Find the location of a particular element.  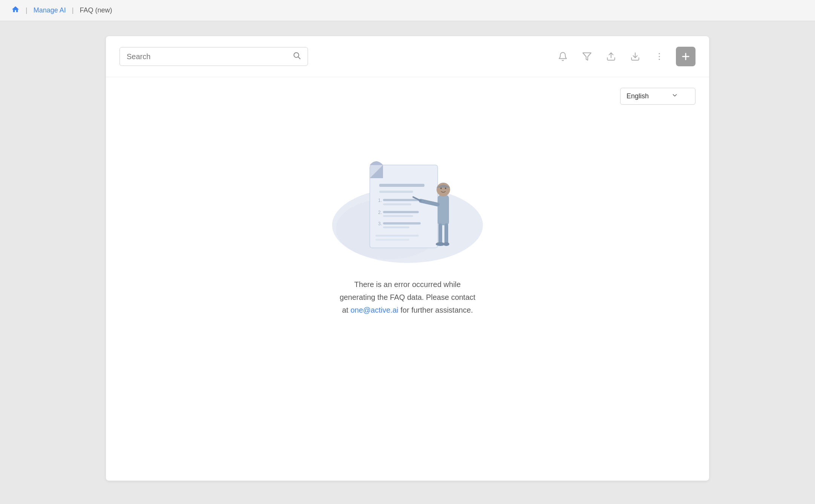

upload-button is located at coordinates (611, 57).